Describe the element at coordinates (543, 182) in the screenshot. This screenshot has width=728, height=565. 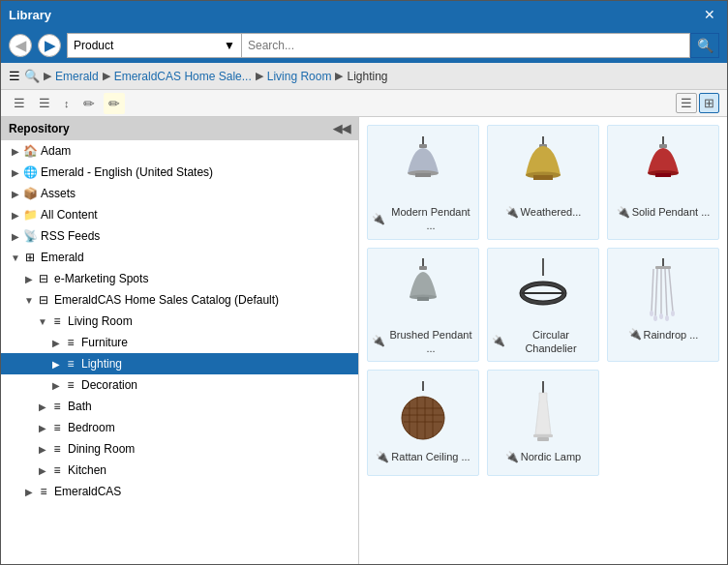
I see `product-item-weathered: 🔌 Weathered...` at that location.